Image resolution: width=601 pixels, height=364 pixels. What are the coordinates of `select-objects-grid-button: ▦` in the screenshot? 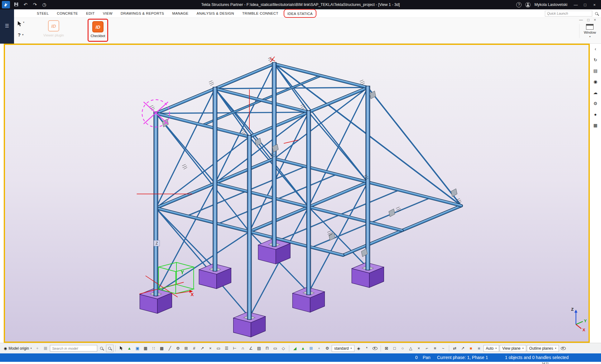 It's located at (146, 348).